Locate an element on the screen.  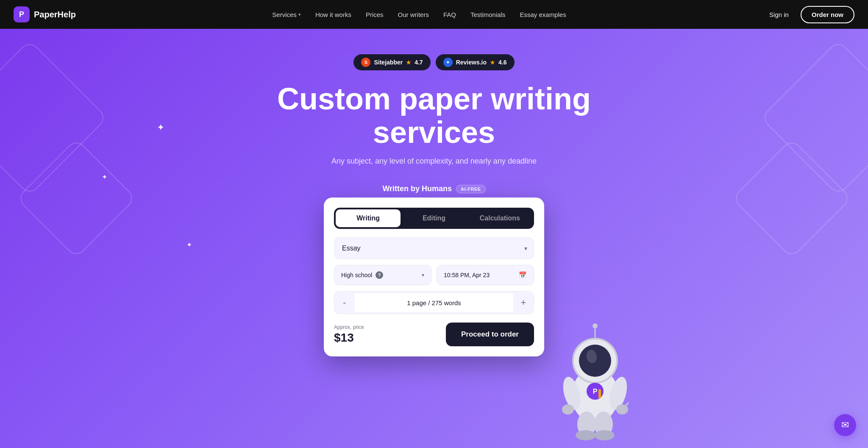
nav-how-it-works: How it works is located at coordinates (333, 14).